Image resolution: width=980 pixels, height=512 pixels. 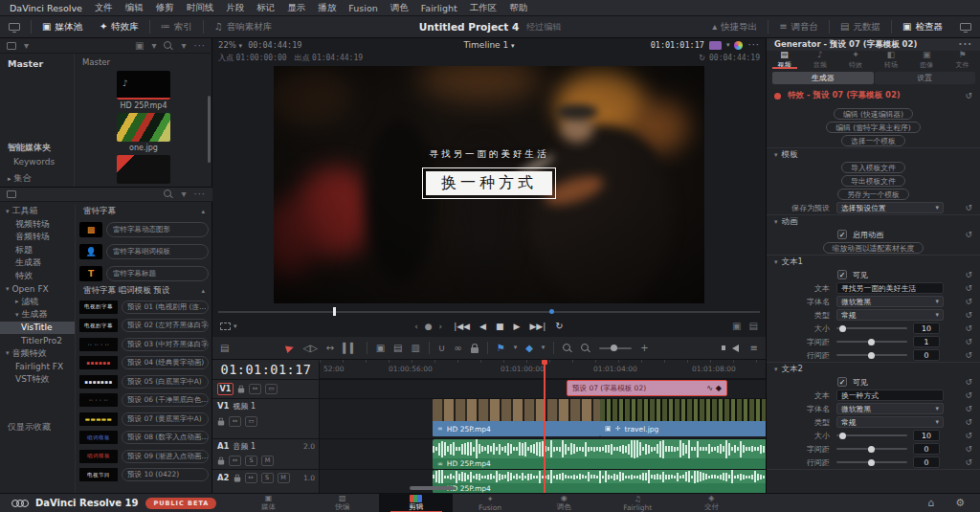 I want to click on text2-linespacing-value: 0, so click(x=926, y=462).